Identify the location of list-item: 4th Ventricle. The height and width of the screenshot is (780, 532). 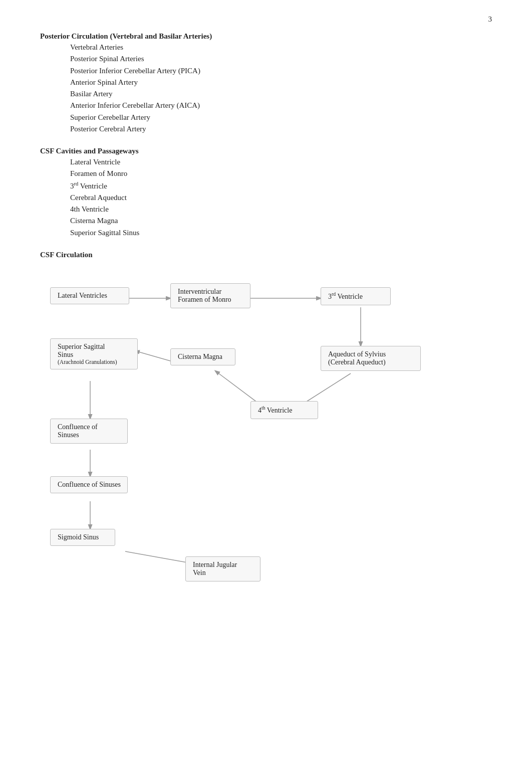
(281, 210).